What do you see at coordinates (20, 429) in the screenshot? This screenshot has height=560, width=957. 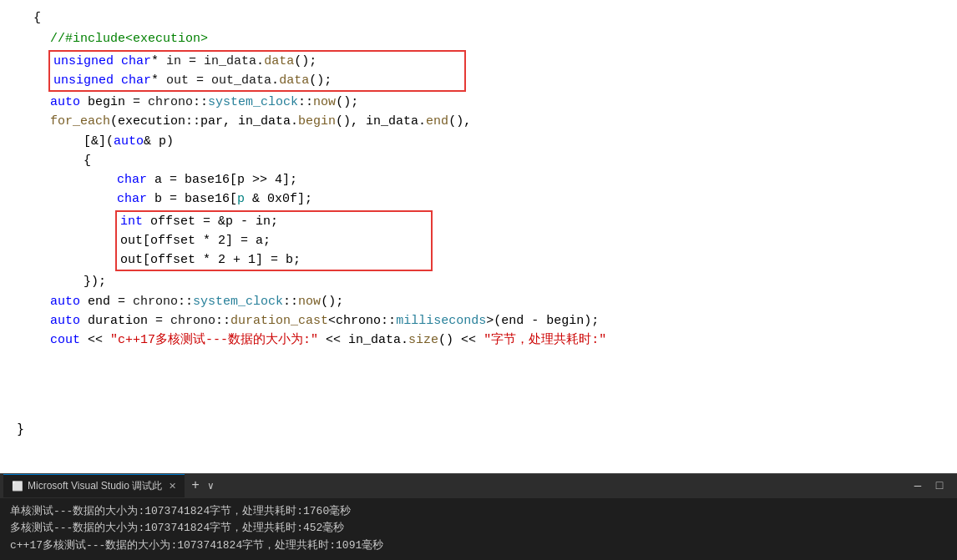 I see `closing-brace: }` at bounding box center [20, 429].